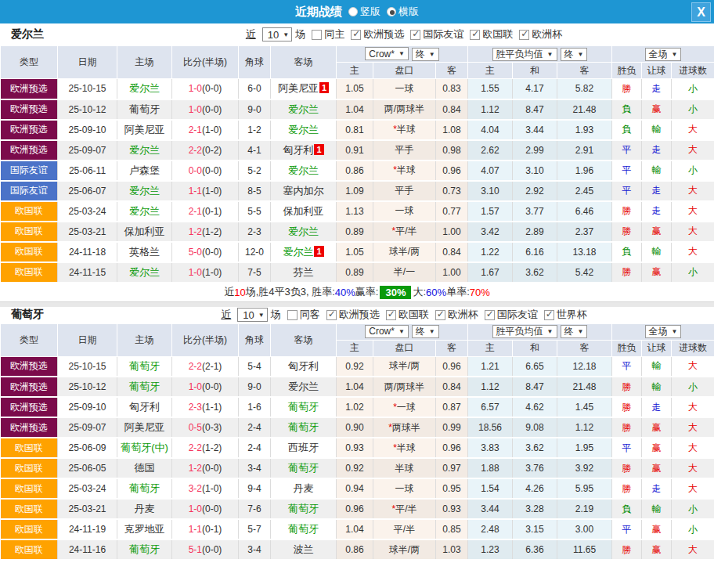 The width and height of the screenshot is (714, 588). I want to click on draw-odds-cell: 3.77, so click(536, 211).